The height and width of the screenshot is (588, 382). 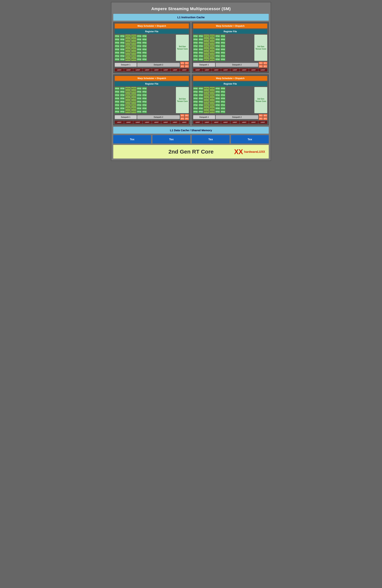 What do you see at coordinates (230, 84) in the screenshot?
I see `register-file-br: Register File` at bounding box center [230, 84].